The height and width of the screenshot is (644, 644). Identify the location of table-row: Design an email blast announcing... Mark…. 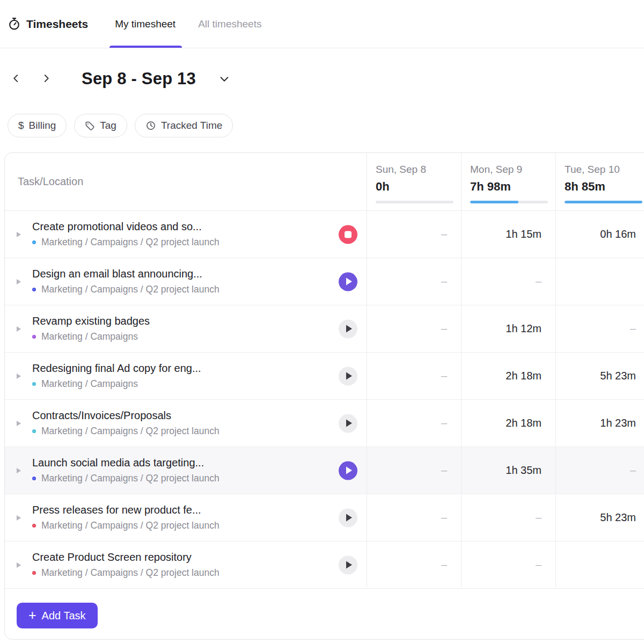
(324, 282).